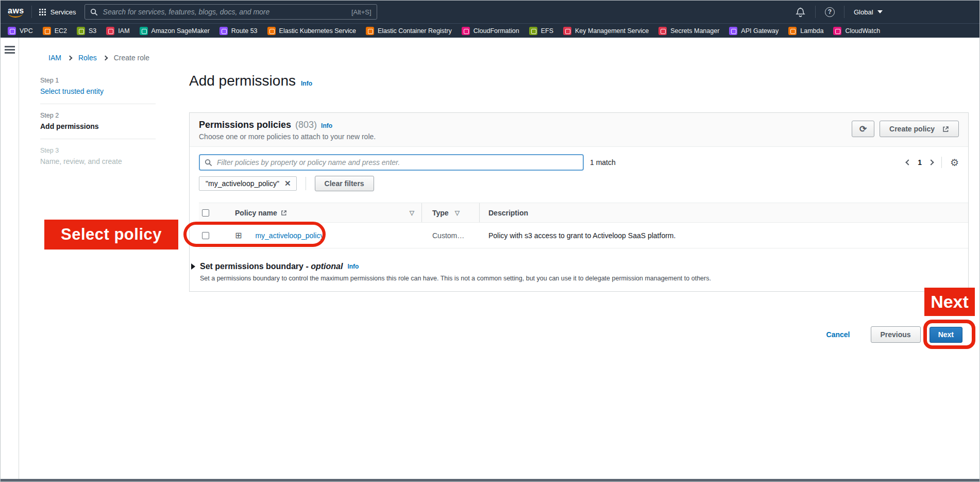  I want to click on services-menu-button: Services, so click(58, 12).